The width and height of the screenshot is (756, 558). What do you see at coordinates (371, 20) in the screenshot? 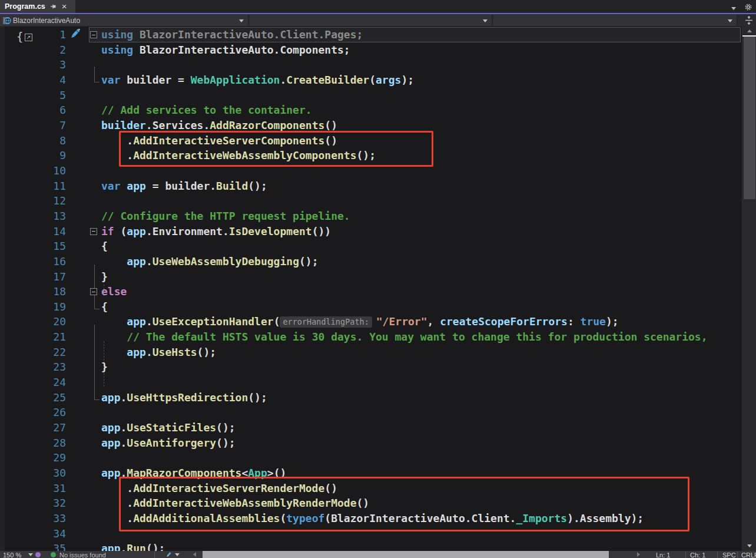
I see `type-dropdown` at bounding box center [371, 20].